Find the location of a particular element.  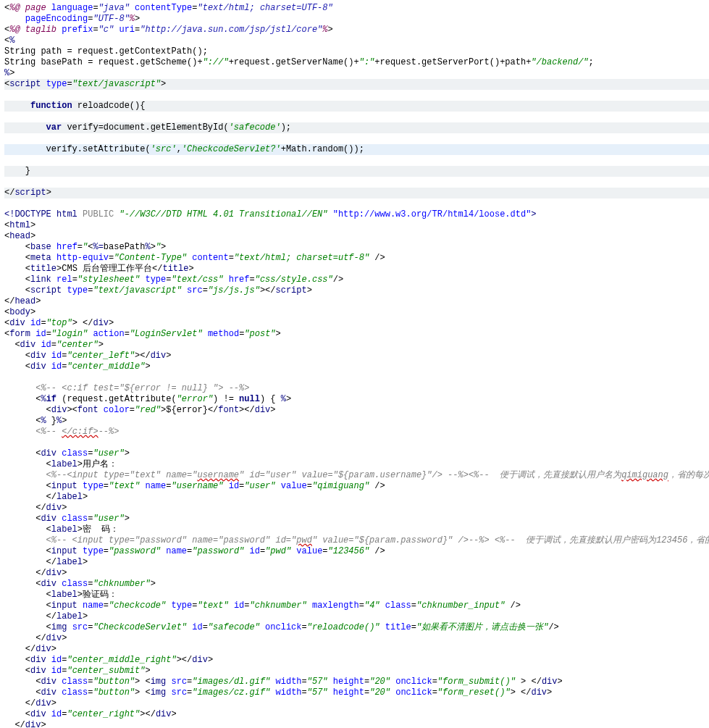

code-line: var verify=document.getElementById('safe… is located at coordinates (356, 127).